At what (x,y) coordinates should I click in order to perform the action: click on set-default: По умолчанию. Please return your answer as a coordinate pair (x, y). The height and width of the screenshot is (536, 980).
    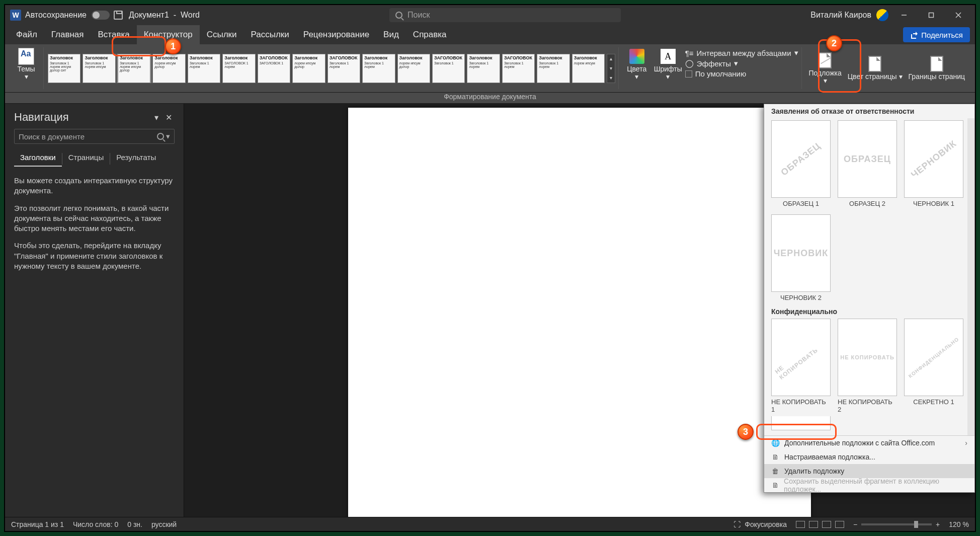
    Looking at the image, I should click on (742, 73).